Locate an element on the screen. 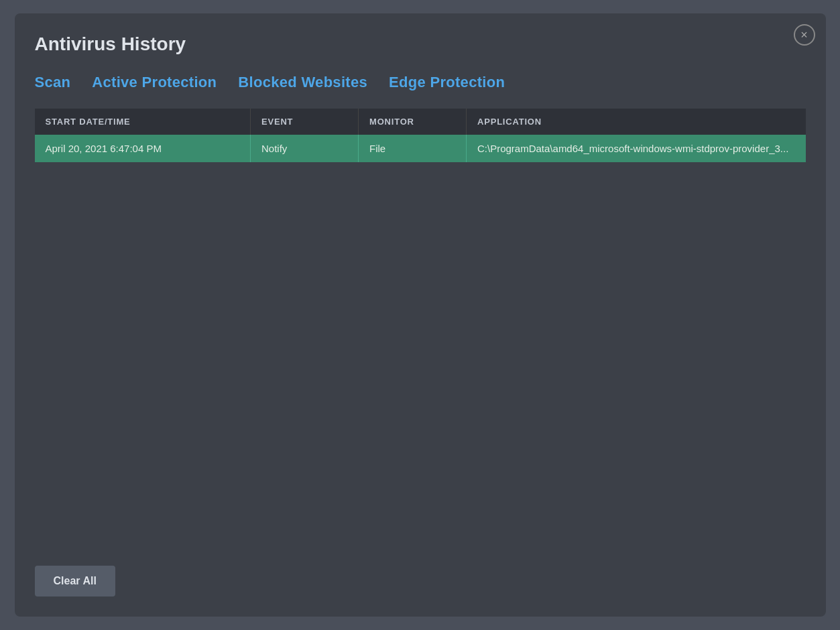  cell-application: C:\ProgramData\amd64_microsoft-windows-w… is located at coordinates (636, 149).